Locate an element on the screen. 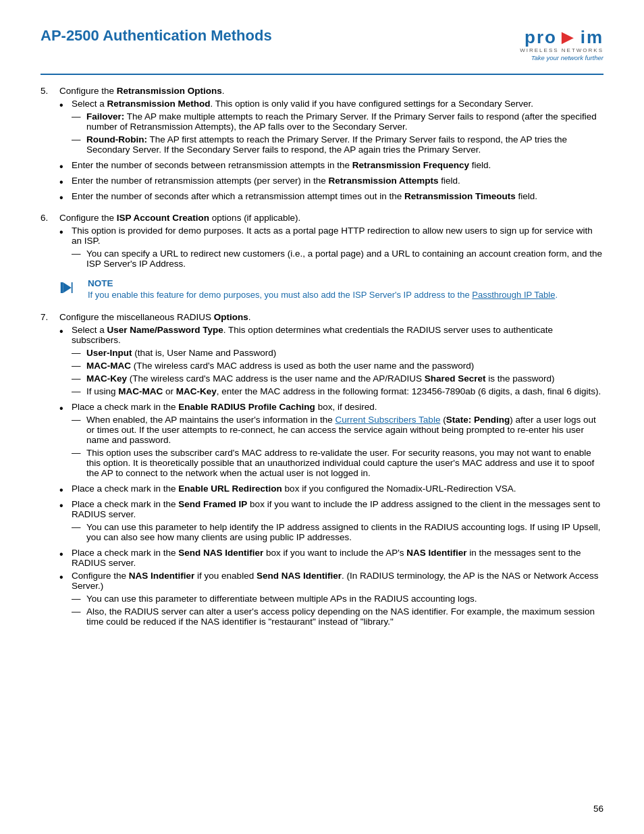  note-link: Passthrough IP Table is located at coordinates (513, 294).